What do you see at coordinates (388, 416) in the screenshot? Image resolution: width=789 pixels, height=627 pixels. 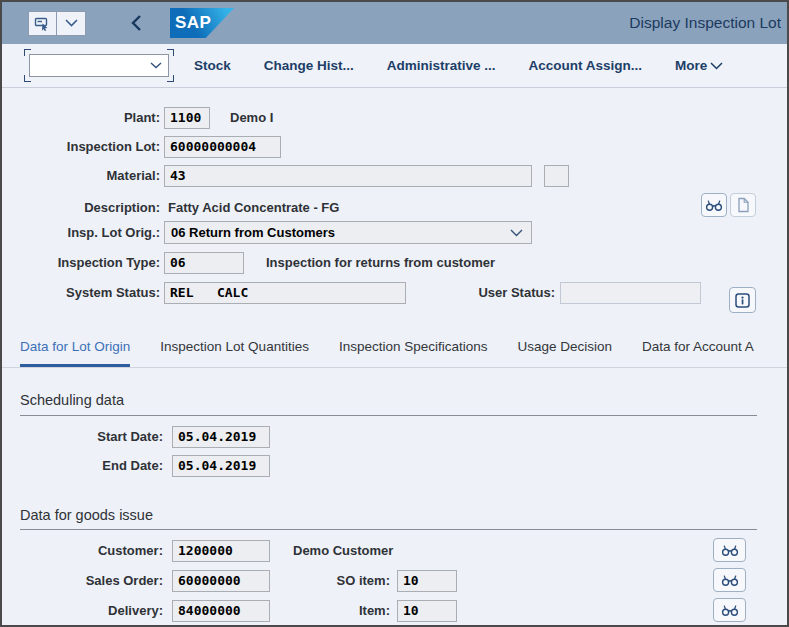 I see `scheduling-section-divider` at bounding box center [388, 416].